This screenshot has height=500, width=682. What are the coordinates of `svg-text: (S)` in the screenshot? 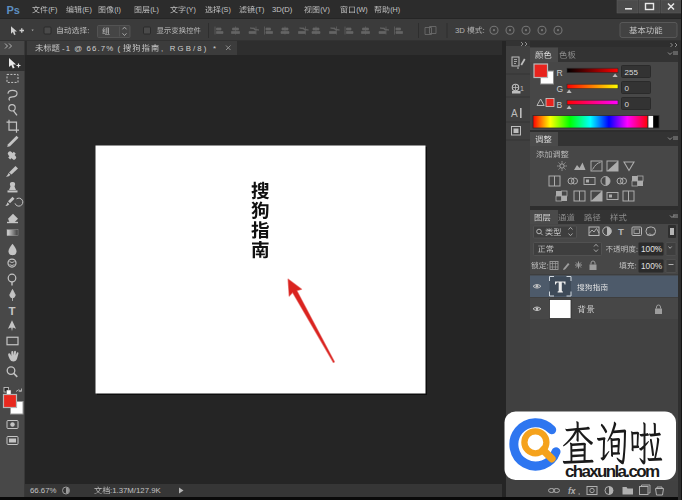 It's located at (226, 10).